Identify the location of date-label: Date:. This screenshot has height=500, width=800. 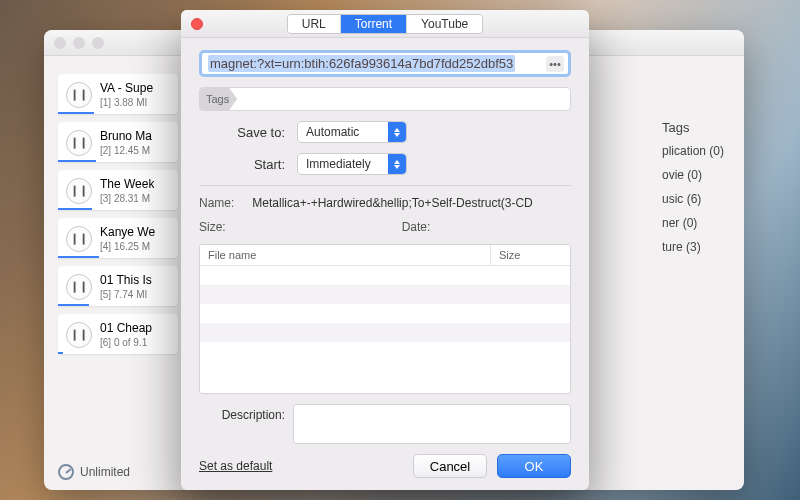
(416, 227).